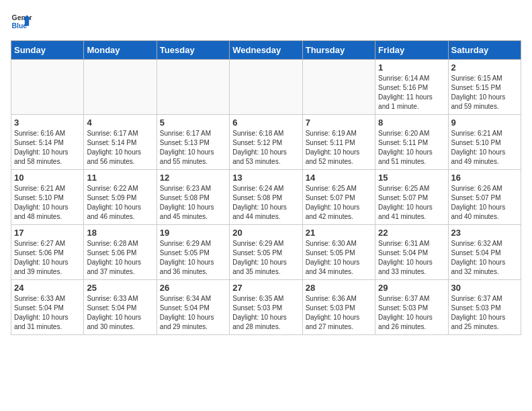 This screenshot has height=411, width=532. What do you see at coordinates (47, 258) in the screenshot?
I see `day-info: Sunrise: 6:27 AM Sunset: 5:06 PM Dayligh…` at bounding box center [47, 258].